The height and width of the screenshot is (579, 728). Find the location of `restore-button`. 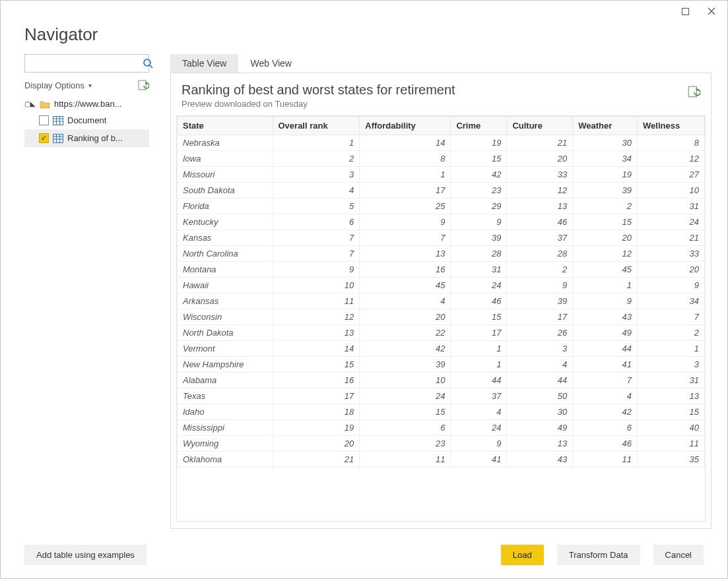

restore-button is located at coordinates (685, 11).